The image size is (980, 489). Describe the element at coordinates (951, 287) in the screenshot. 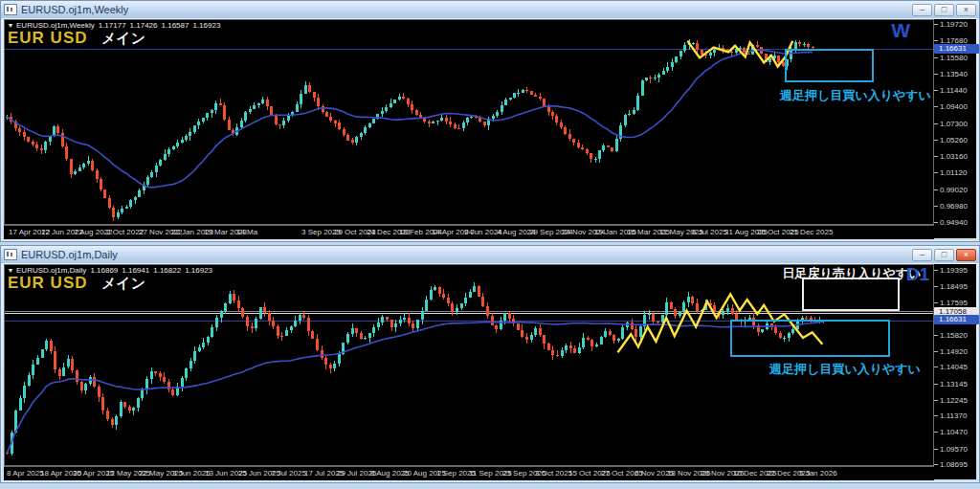

I see `price-tick: 1.18495` at that location.